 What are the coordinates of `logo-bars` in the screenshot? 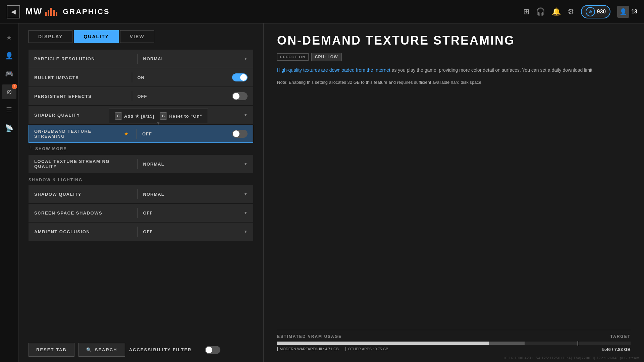 It's located at (51, 12).